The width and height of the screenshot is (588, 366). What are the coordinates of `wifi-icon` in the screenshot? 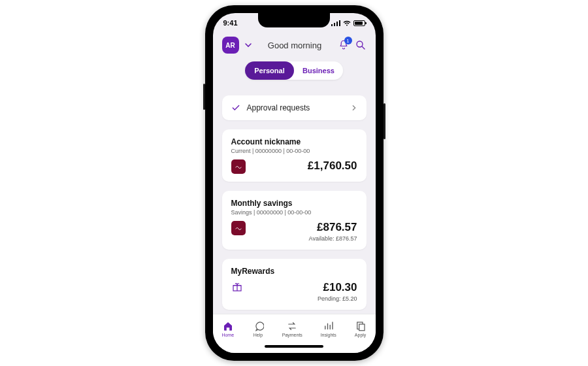 It's located at (347, 24).